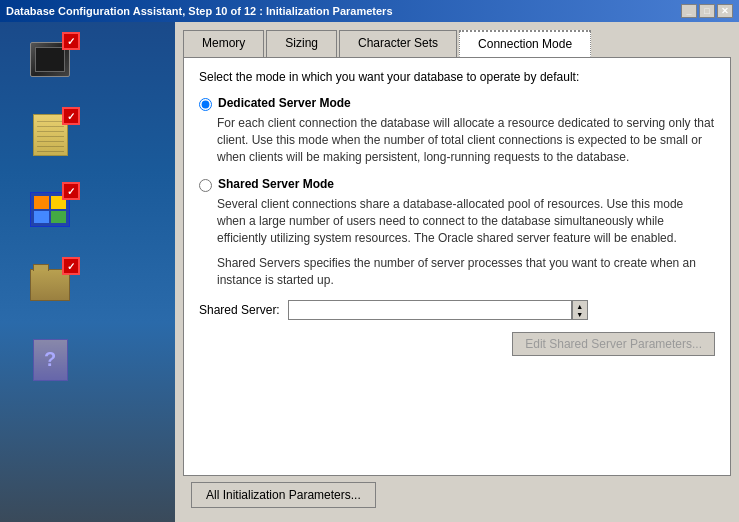 This screenshot has width=739, height=522. I want to click on question-icon-box: ?, so click(50, 360).